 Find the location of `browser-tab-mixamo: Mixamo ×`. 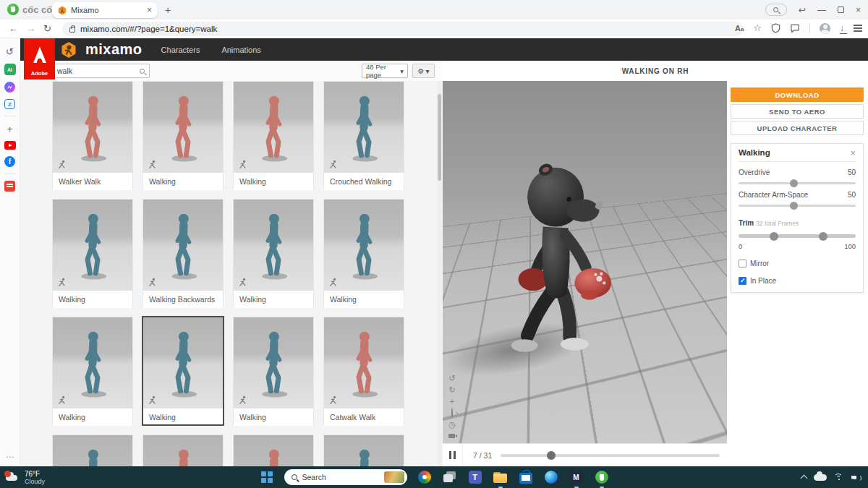

browser-tab-mixamo: Mixamo × is located at coordinates (105, 10).